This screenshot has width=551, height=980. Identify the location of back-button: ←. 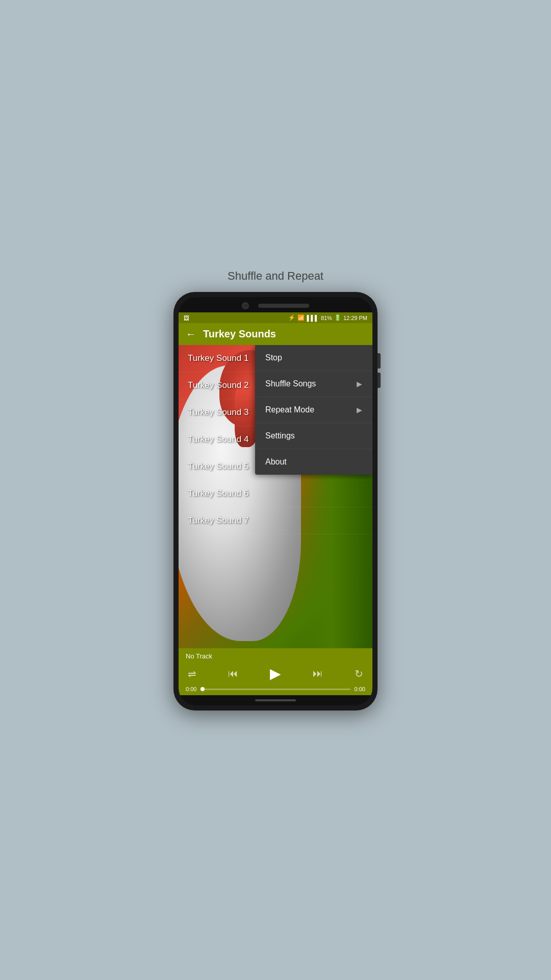
(191, 334).